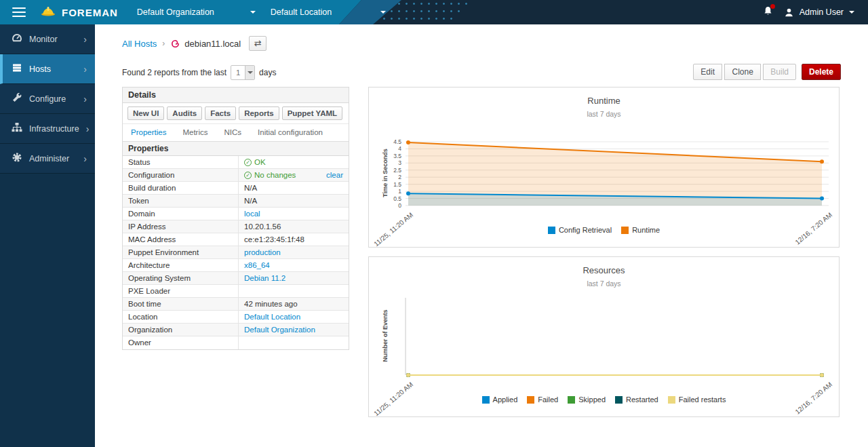 Image resolution: width=868 pixels, height=447 pixels. What do you see at coordinates (47, 99) in the screenshot?
I see `sidebar-item-configure: Configure›` at bounding box center [47, 99].